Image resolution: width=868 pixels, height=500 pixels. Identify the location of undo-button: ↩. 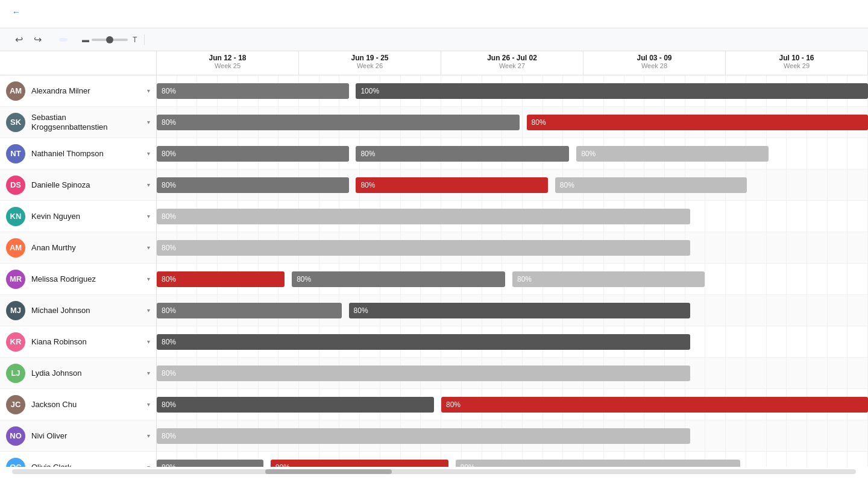
(19, 40).